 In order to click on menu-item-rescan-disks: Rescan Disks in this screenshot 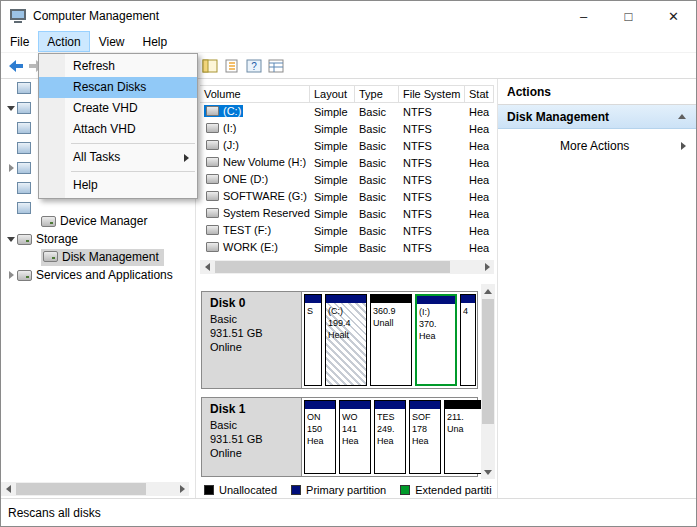, I will do `click(118, 88)`.